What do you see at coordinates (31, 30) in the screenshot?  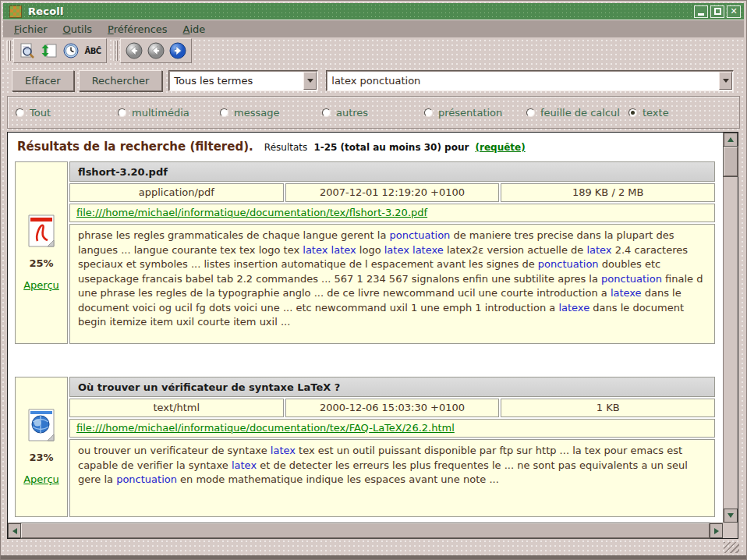 I see `menu-fichier: Fichier` at bounding box center [31, 30].